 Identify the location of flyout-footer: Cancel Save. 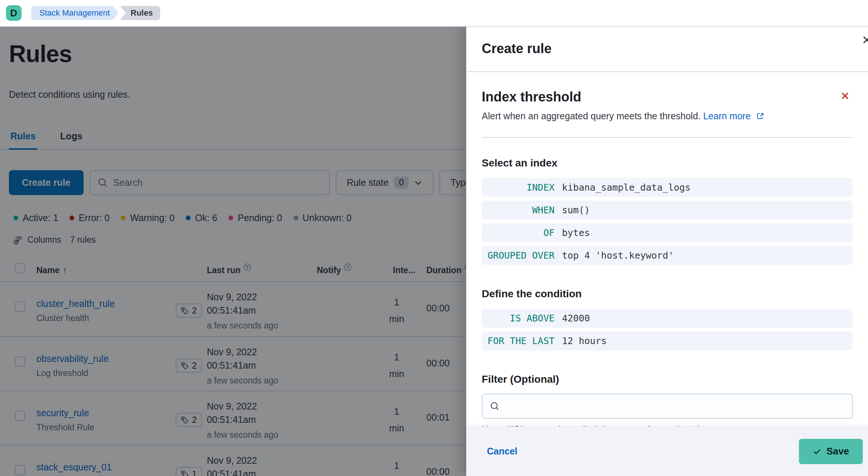
(667, 451).